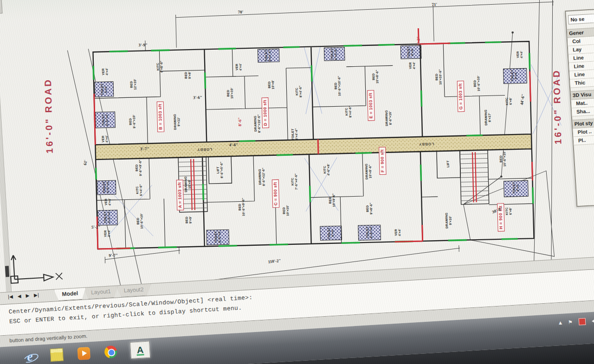 Image resolution: width=594 pixels, height=364 pixels. Describe the element at coordinates (139, 190) in the screenshot. I see `room-label: KITC 6'×4'-6"` at that location.